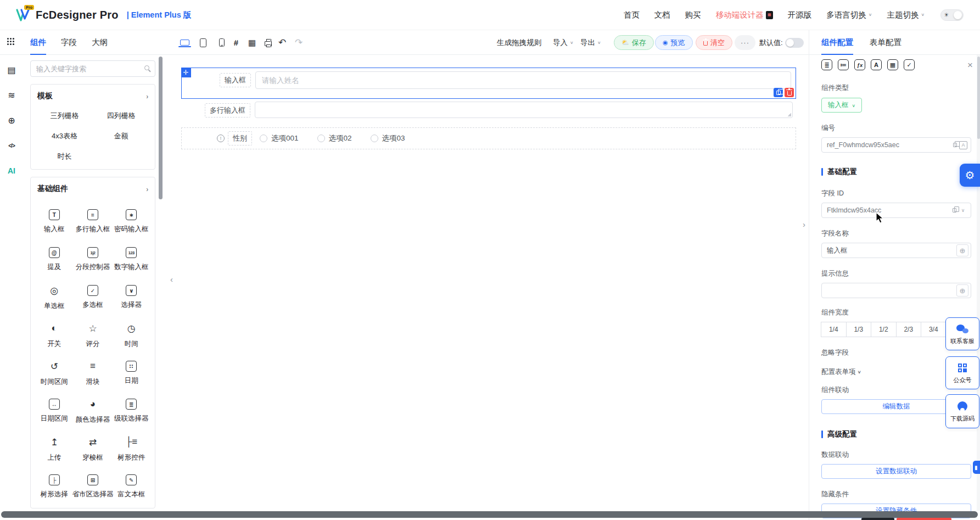 The image size is (980, 520). What do you see at coordinates (88, 69) in the screenshot?
I see `search-input` at bounding box center [88, 69].